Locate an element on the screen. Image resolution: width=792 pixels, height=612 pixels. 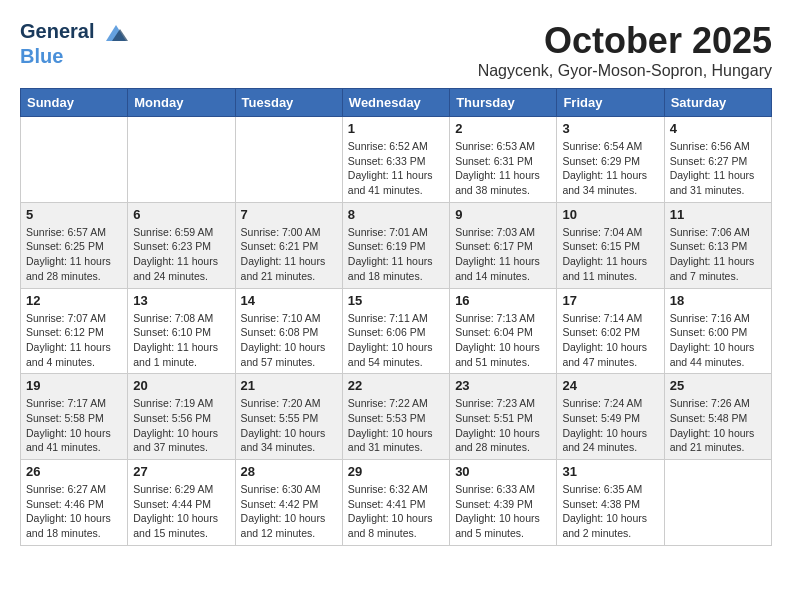
calendar-cell: 25Sunrise: 7:26 AM Sunset: 5:48 PM Dayli… is located at coordinates (718, 417).